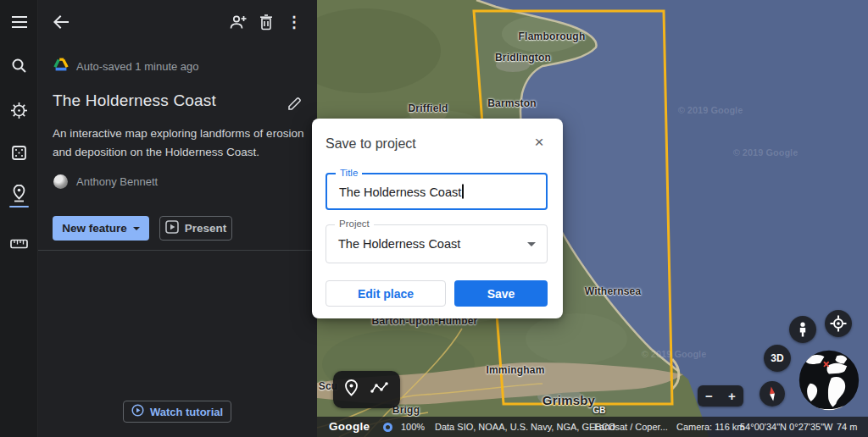 The height and width of the screenshot is (437, 868). I want to click on save-button: Save, so click(501, 293).